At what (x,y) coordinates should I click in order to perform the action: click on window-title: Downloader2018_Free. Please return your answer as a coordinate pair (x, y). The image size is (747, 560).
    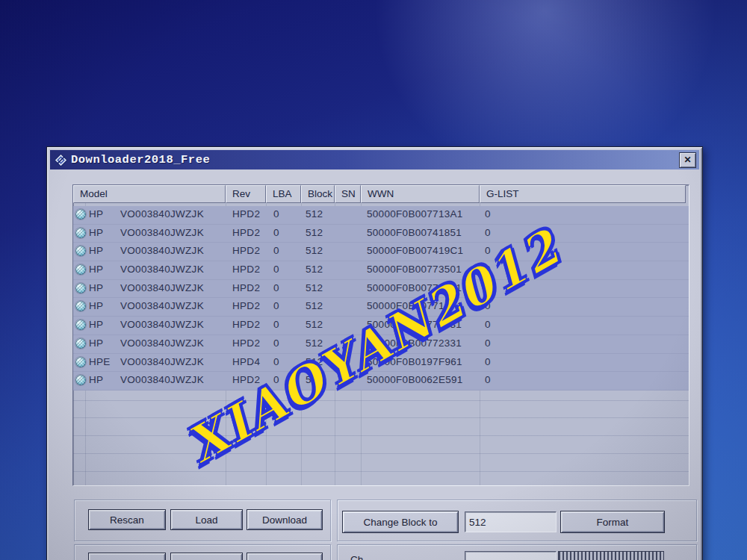
    Looking at the image, I should click on (140, 160).